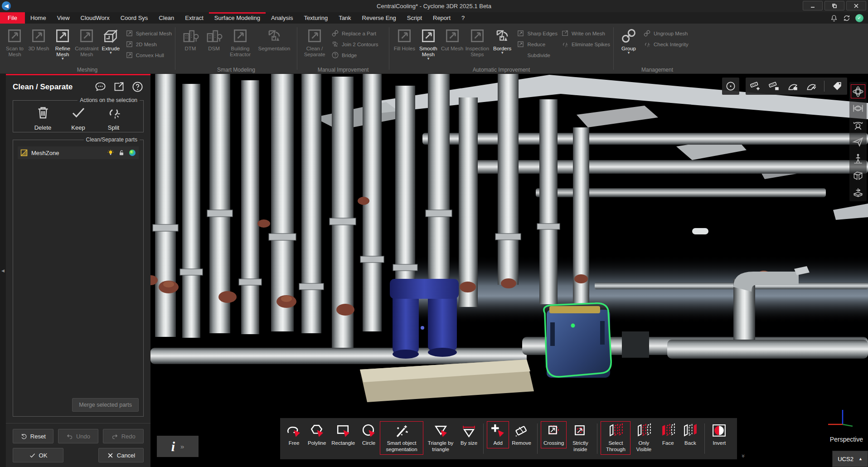 The image size is (868, 467). I want to click on tab-cloudworx: CloudWorx, so click(95, 18).